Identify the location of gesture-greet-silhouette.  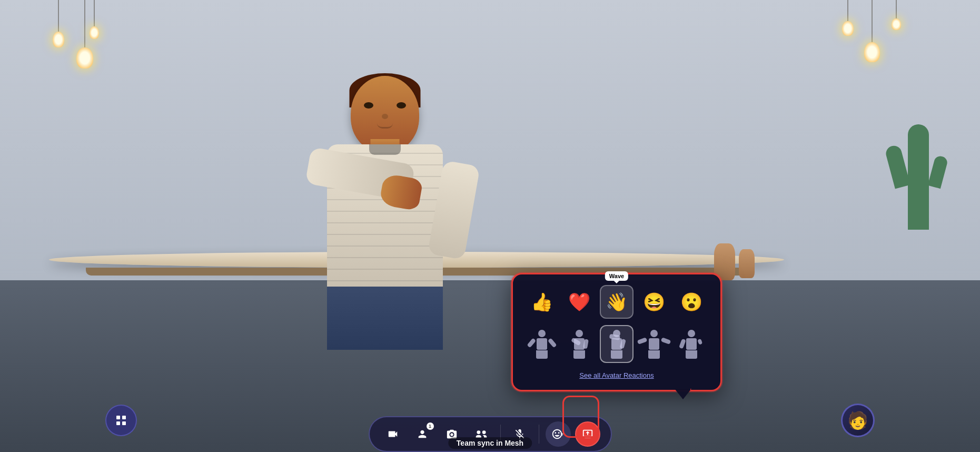
(579, 345).